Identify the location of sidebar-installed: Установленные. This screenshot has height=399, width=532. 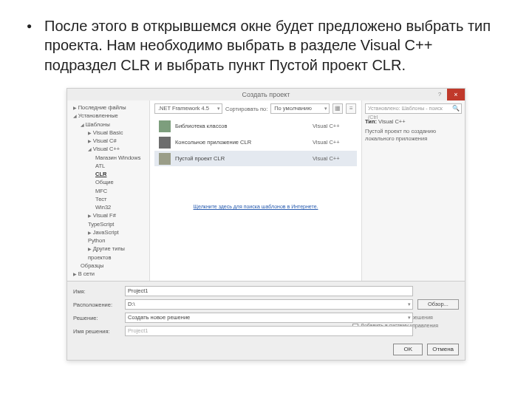
(108, 115).